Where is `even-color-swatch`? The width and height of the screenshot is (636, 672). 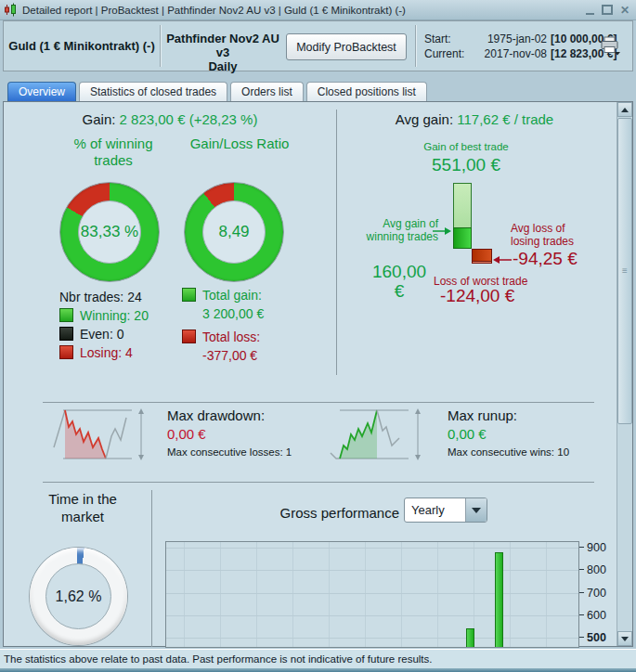
even-color-swatch is located at coordinates (67, 334).